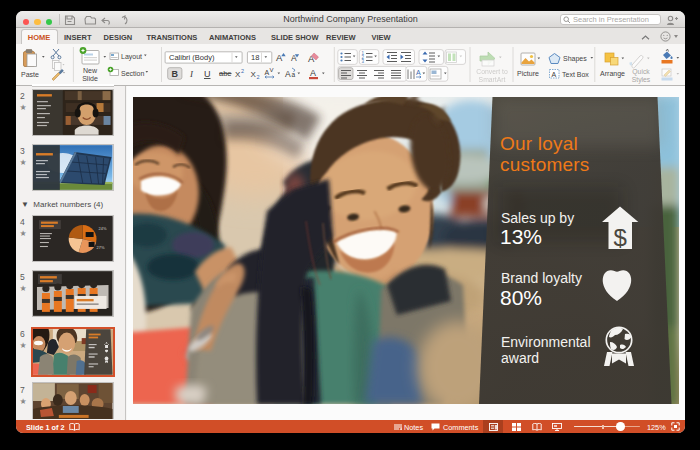  I want to click on svg-text: Arrange, so click(612, 74).